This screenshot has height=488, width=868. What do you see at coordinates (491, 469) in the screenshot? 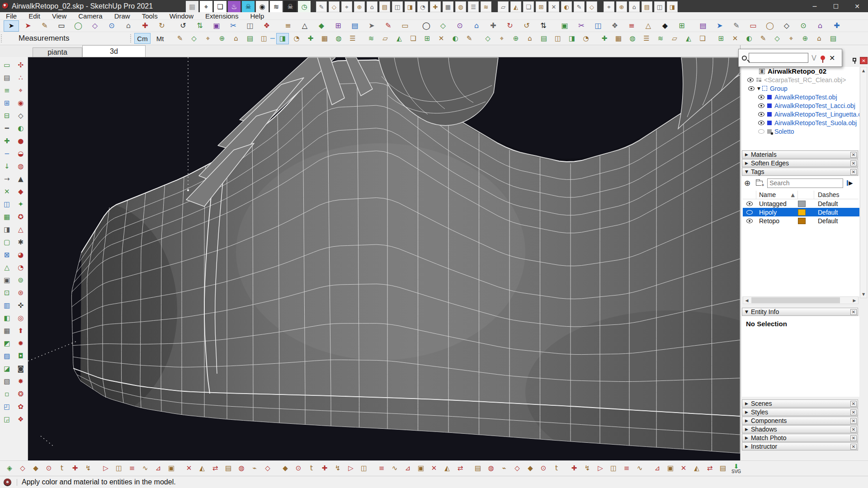
I see `toolbar-icon: ◍` at bounding box center [491, 469].